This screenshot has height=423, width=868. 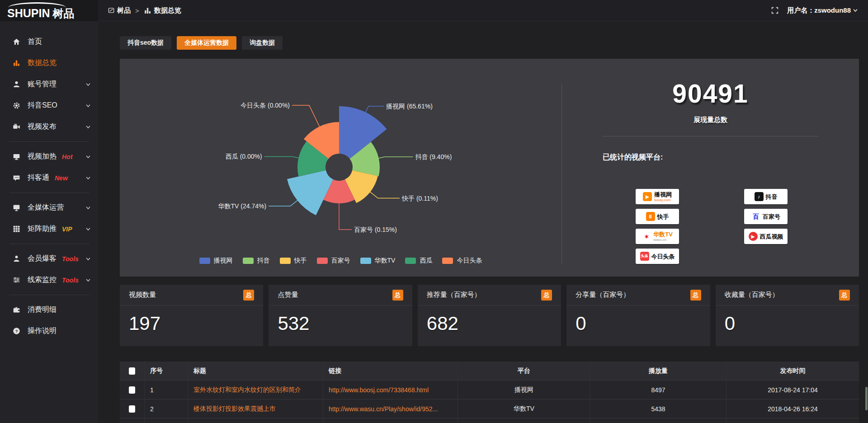 I want to click on data-tabs: 抖音seo数据全媒体运营数据询盘数据, so click(x=489, y=43).